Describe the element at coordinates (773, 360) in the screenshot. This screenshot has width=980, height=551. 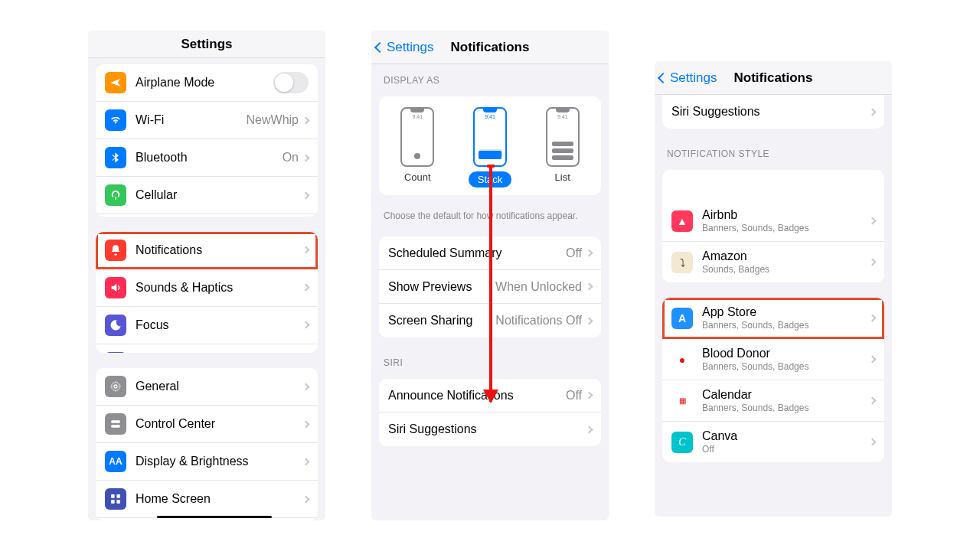
I see `app-row-blood-donor: ●Blood DonorBanners, Sounds, Badges` at that location.